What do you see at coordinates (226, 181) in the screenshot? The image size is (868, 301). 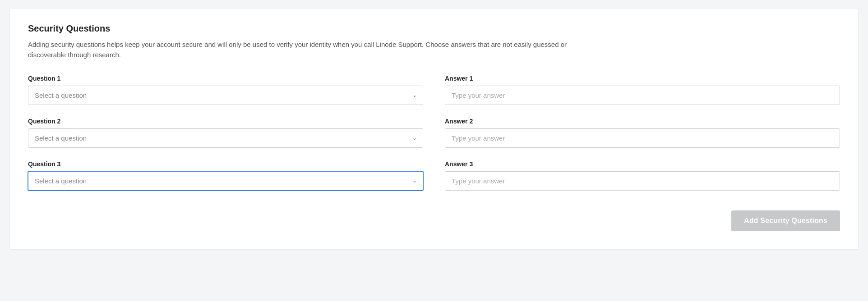 I see `question-3-select-wrapper: Select a question ⌄` at bounding box center [226, 181].